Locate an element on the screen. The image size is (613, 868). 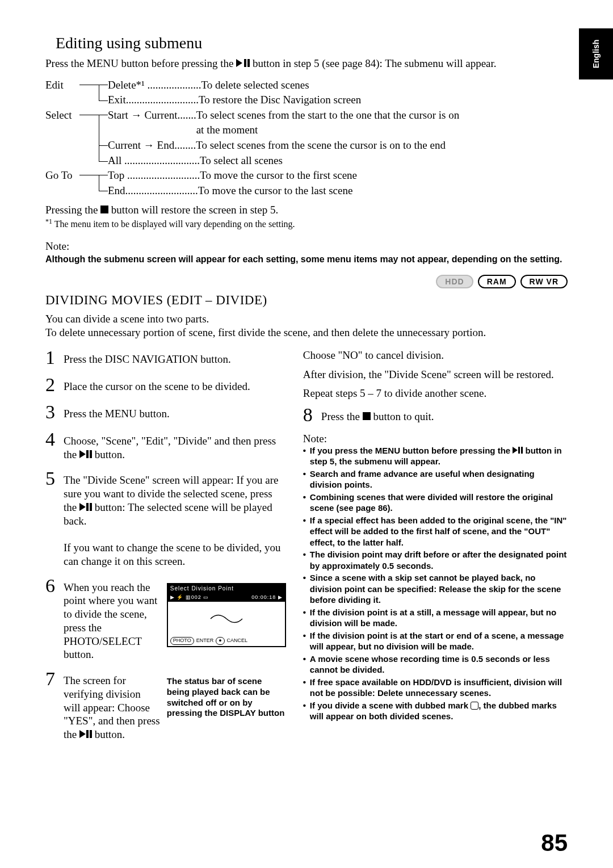
note-item: Since a scene with a skip set cannot be … is located at coordinates (439, 589).